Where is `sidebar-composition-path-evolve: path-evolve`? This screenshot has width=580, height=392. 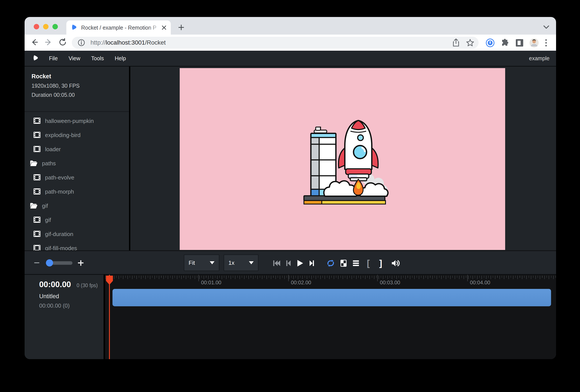
sidebar-composition-path-evolve: path-evolve is located at coordinates (77, 178).